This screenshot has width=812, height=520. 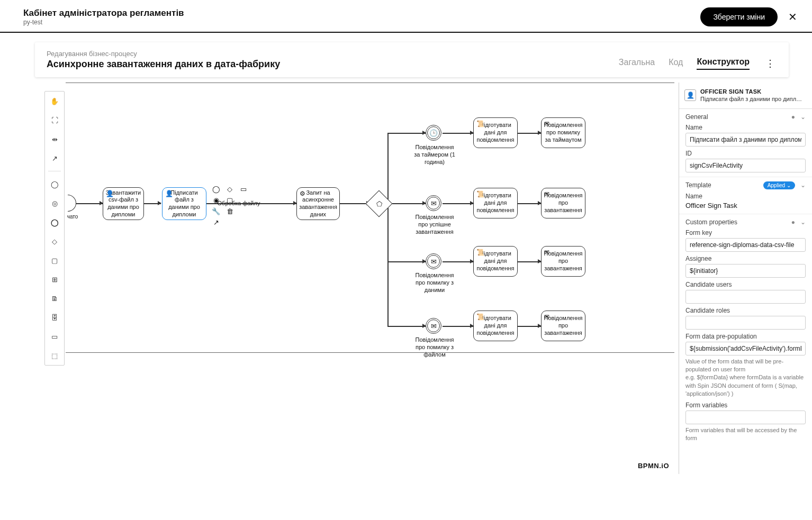 I want to click on close-icon: ✕, so click(x=793, y=17).